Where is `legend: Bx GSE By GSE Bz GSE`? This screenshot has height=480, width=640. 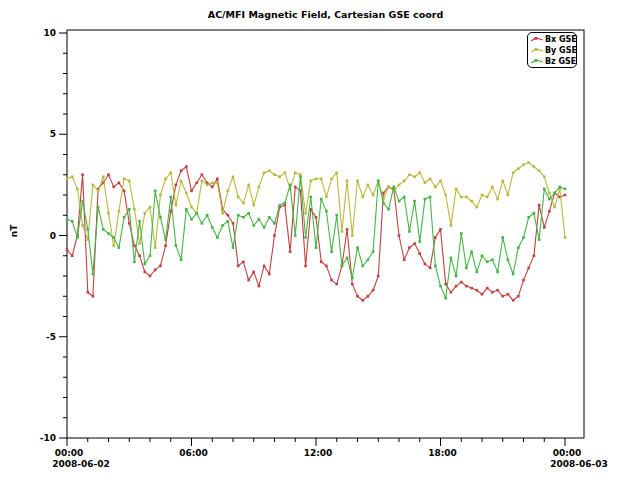 legend: Bx GSE By GSE Bz GSE is located at coordinates (552, 50).